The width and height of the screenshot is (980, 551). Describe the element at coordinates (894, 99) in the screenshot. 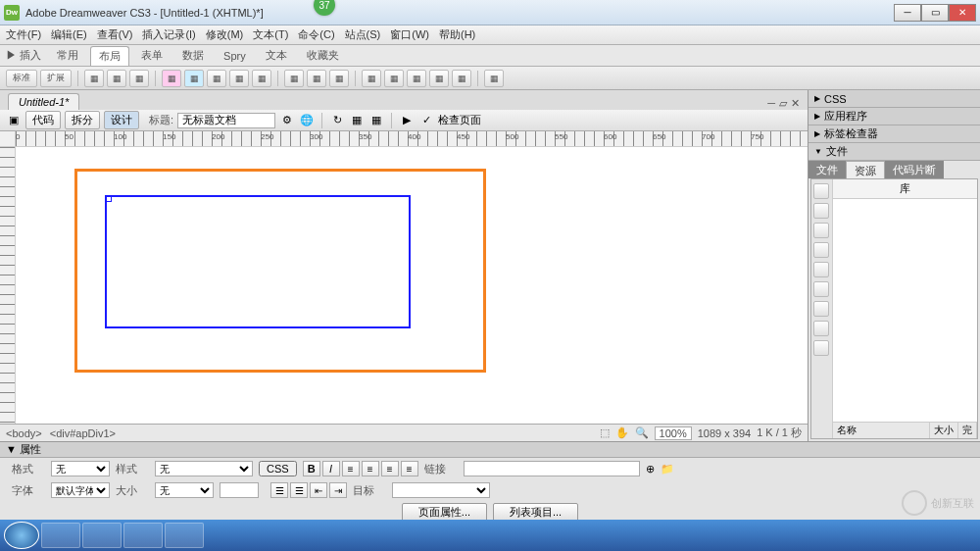

I see `css-panel-header: ▶CSS` at that location.